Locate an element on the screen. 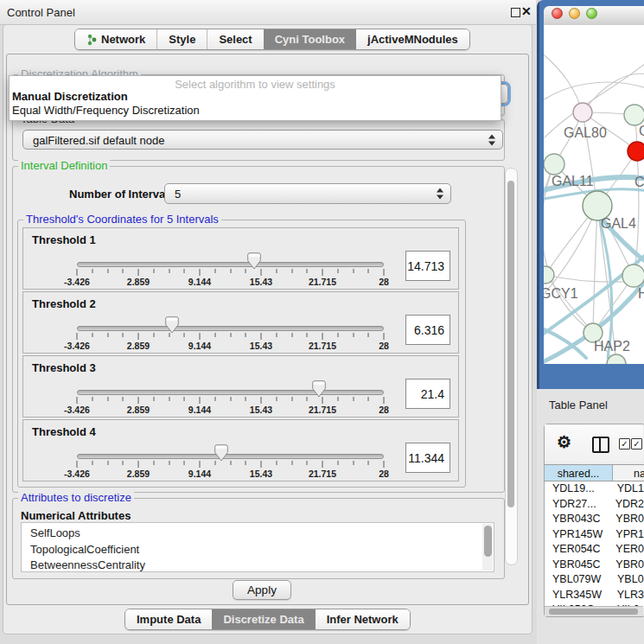 Image resolution: width=644 pixels, height=644 pixels. cell-shared-name: YBR043C is located at coordinates (577, 520).